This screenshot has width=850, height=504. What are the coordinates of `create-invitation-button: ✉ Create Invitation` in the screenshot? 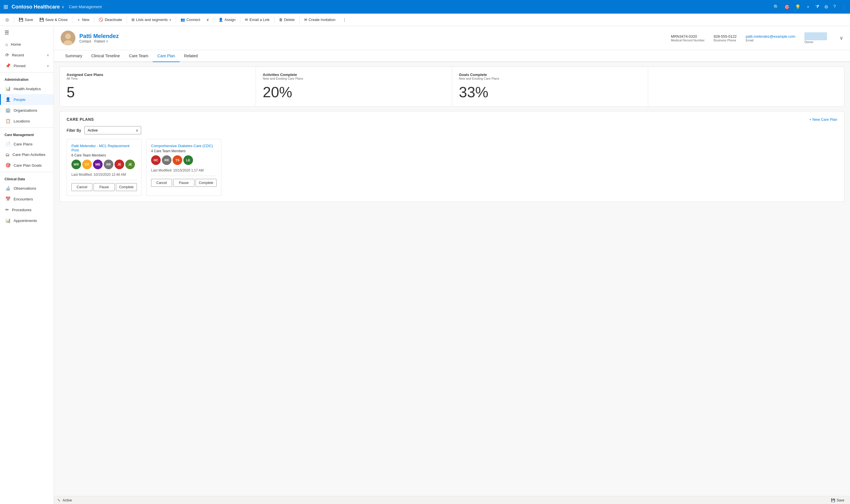 It's located at (320, 20).